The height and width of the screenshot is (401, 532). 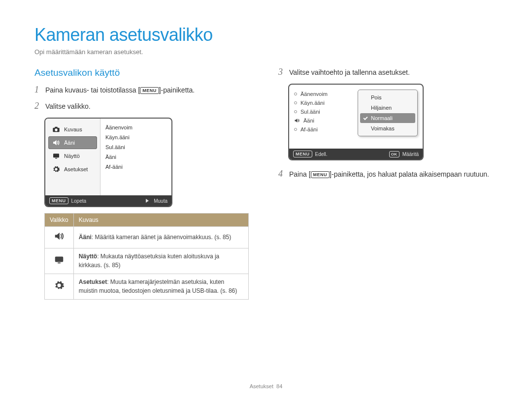 What do you see at coordinates (73, 129) in the screenshot?
I see `sidebar-item-kuvaus: Kuvaus` at bounding box center [73, 129].